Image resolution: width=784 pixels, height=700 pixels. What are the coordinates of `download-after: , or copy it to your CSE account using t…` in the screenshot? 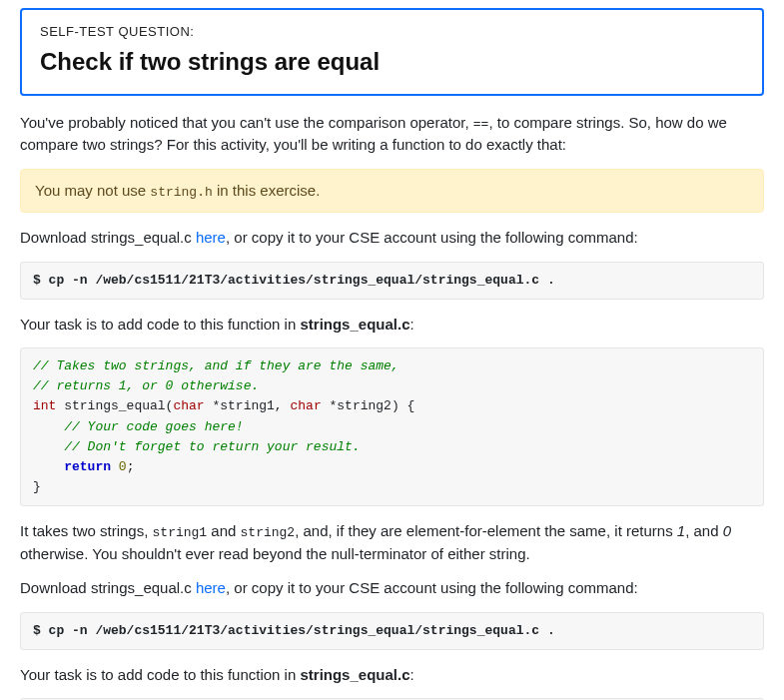 It's located at (431, 238).